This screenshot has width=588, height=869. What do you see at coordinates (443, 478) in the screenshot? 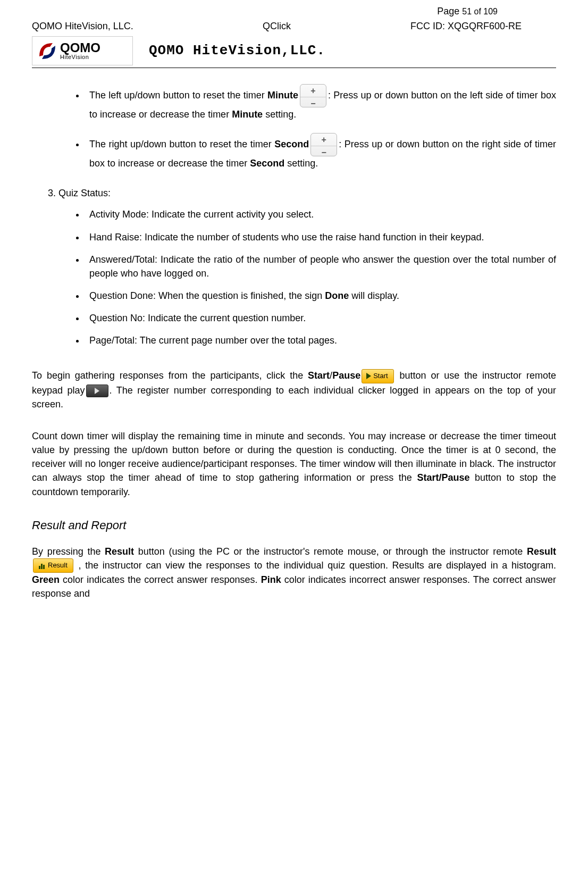
I see `bold-text: Start/Pause` at bounding box center [443, 478].